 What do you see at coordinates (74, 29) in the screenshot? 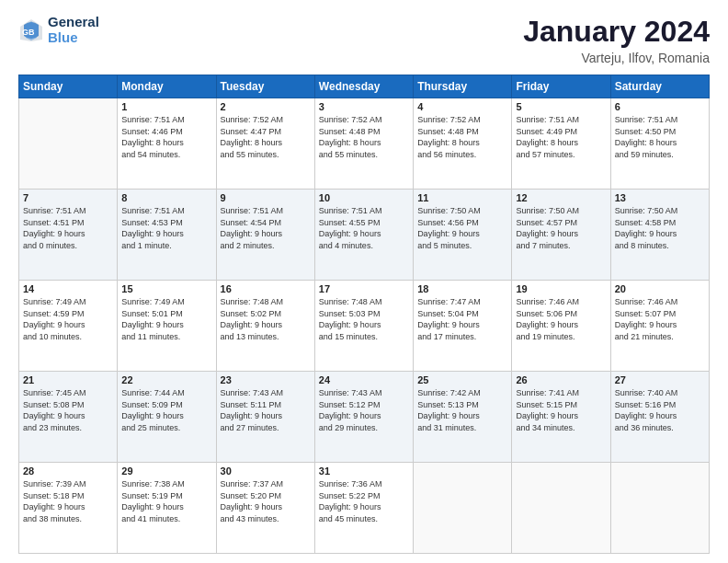
I see `logo-text: General Blue` at bounding box center [74, 29].